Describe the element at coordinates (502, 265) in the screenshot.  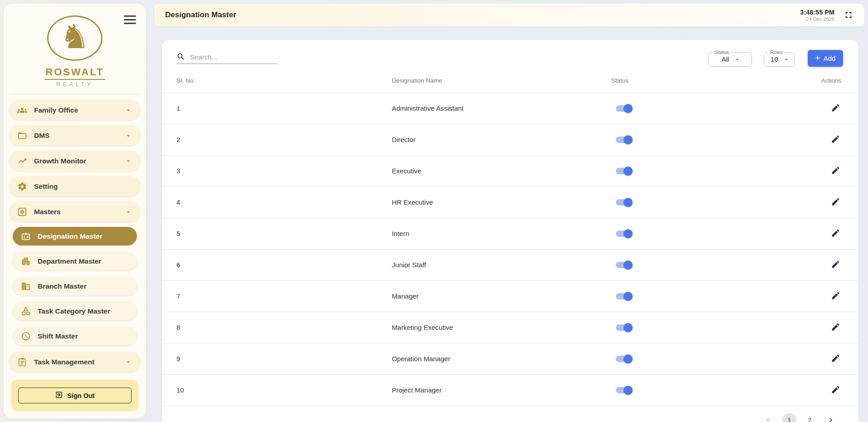
I see `cell-designation-name: Junior Staff` at that location.